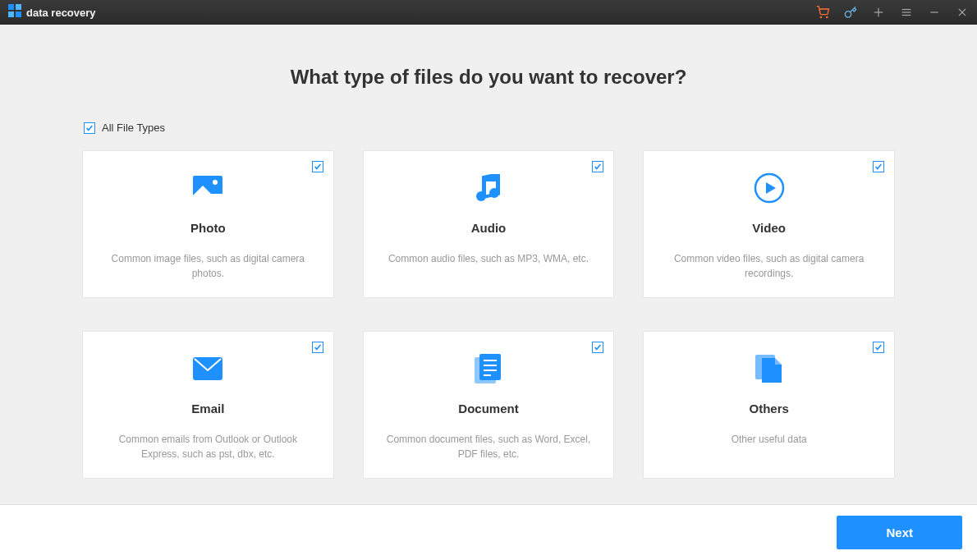  What do you see at coordinates (15, 12) in the screenshot?
I see `app-logo-icon` at bounding box center [15, 12].